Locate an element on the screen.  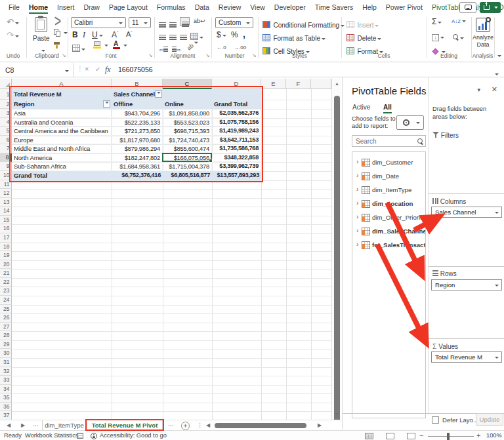
ribbon-tab-file: File is located at coordinates (14, 7).